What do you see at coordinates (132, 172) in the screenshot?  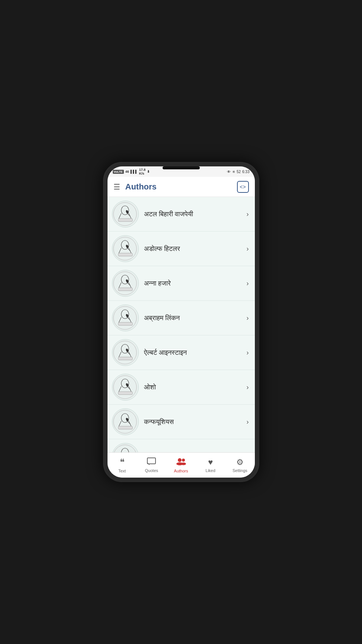 I see `status-left: VoLTE 46 ▌▌▌ 17.8K/s ⬇` at bounding box center [132, 172].